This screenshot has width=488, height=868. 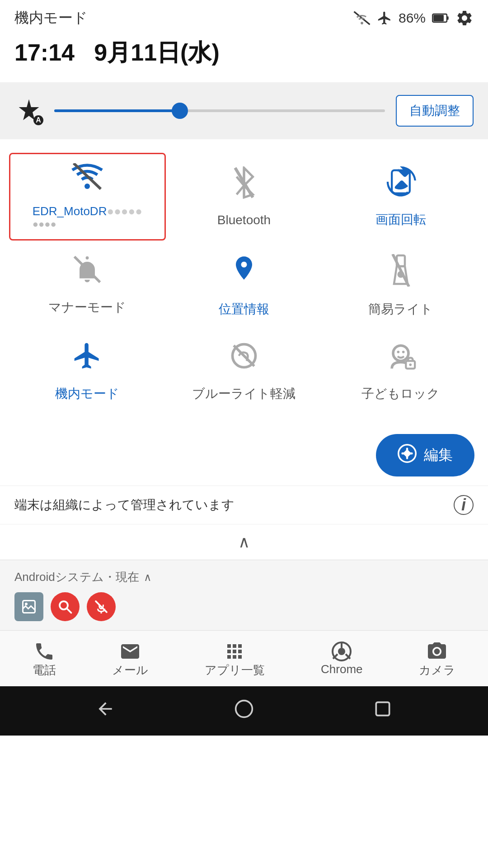 I want to click on kidlock-tile-icon, so click(x=401, y=359).